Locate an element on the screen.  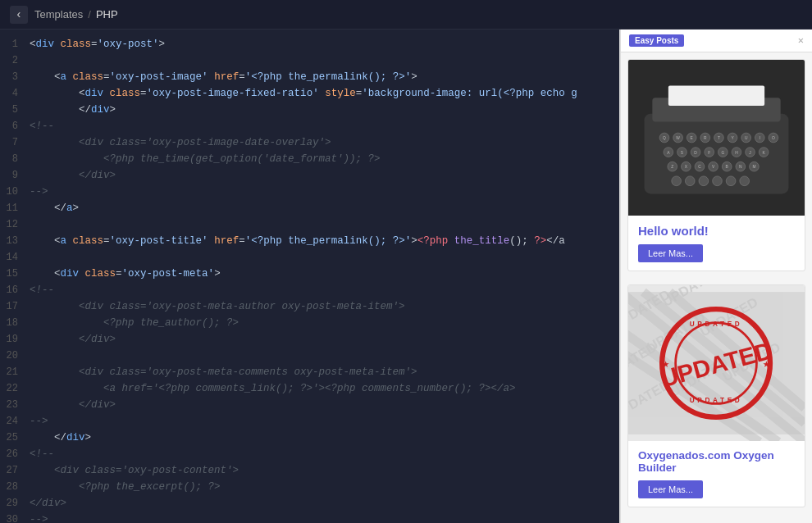
code-line: 7 <div class='oxy-post-image-date-overla… is located at coordinates (310, 143).